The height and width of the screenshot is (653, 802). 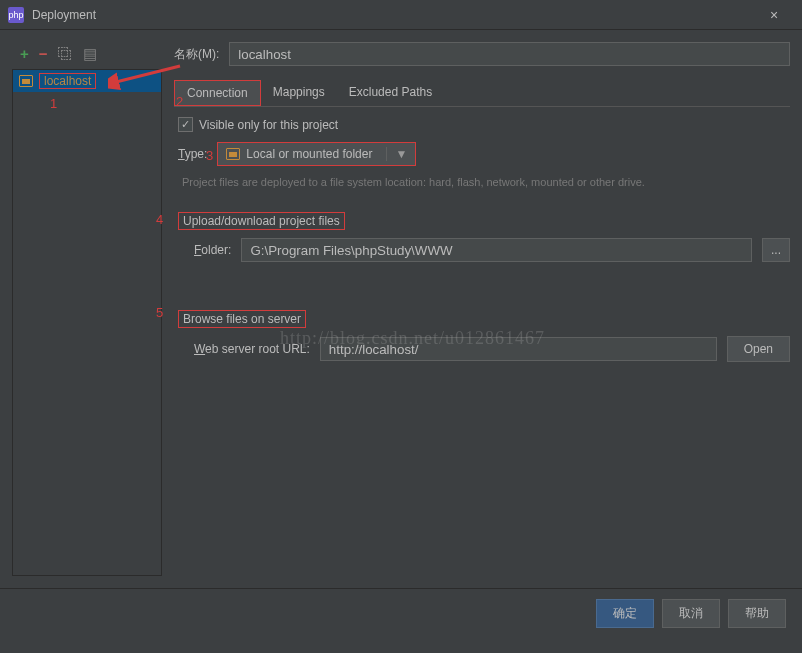 I want to click on server-type-icon, so click(x=26, y=81).